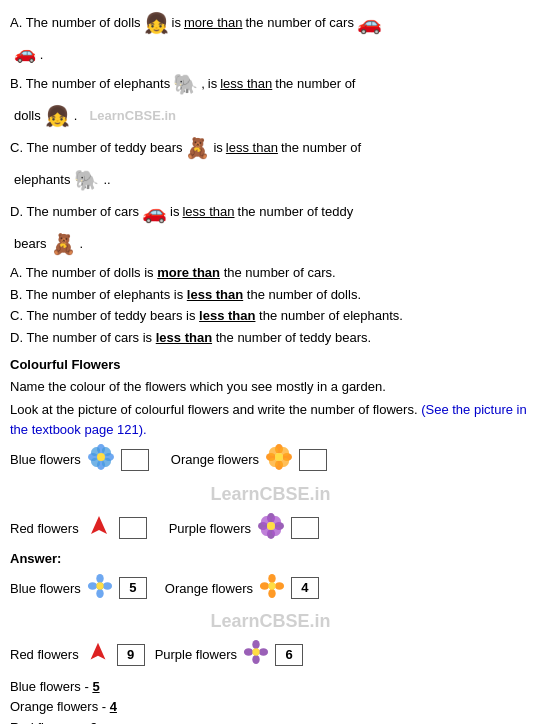 Image resolution: width=541 pixels, height=724 pixels. I want to click on ans-b-end: the number of dolls., so click(304, 294).